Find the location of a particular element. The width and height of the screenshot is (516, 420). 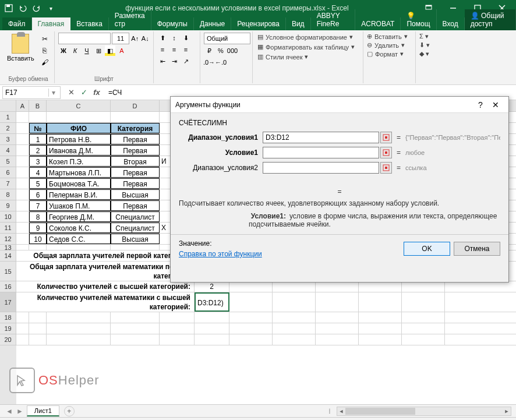

horizontal-scrollbar: ◄ ► is located at coordinates (424, 411).